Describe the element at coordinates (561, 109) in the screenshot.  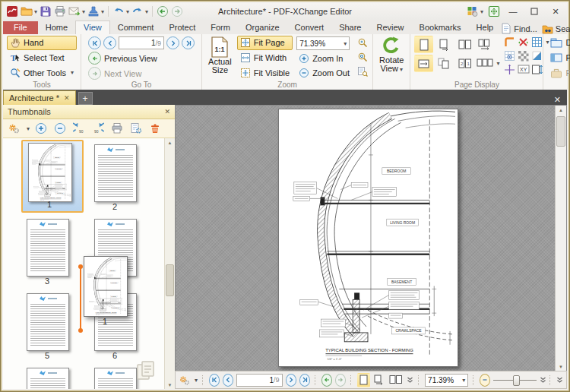
I see `doc-scroll-up-icon: ▲` at that location.